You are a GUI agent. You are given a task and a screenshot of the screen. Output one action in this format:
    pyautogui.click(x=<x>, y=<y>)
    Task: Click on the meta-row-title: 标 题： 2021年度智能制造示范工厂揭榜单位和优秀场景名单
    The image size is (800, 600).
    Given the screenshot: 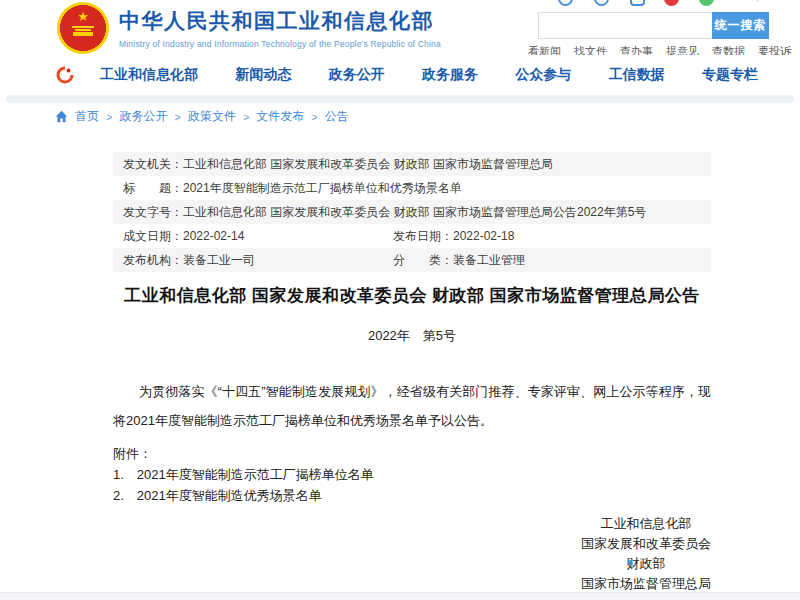 What is the action you would take?
    pyautogui.click(x=412, y=188)
    